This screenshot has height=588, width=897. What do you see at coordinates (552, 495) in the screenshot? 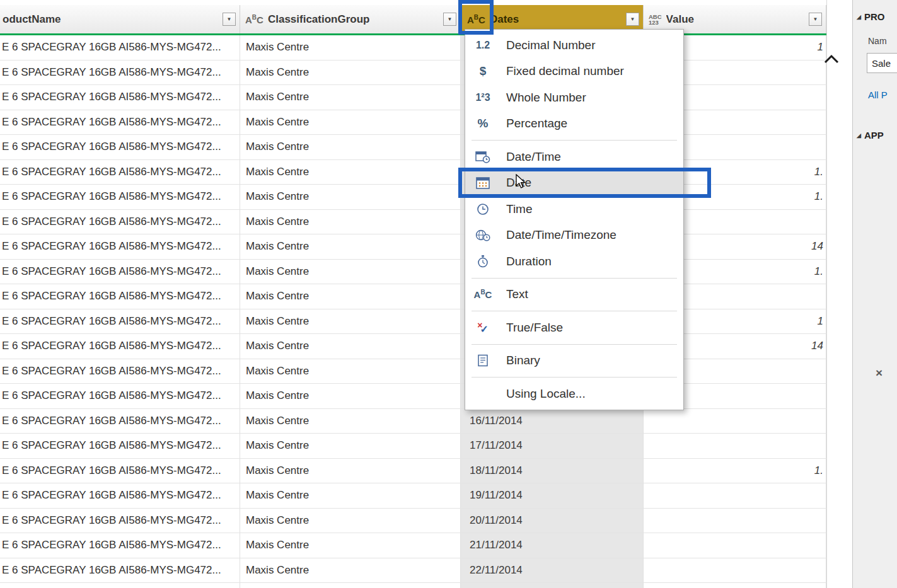
I see `cell-dates: 19/11/2014` at bounding box center [552, 495].